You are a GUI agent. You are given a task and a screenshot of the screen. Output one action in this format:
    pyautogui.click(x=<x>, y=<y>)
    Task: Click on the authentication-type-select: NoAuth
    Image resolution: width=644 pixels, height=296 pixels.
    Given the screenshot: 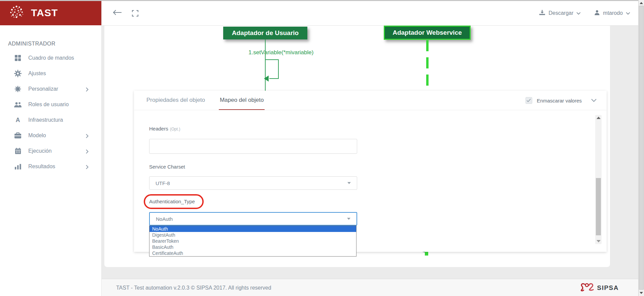 What is the action you would take?
    pyautogui.click(x=253, y=219)
    